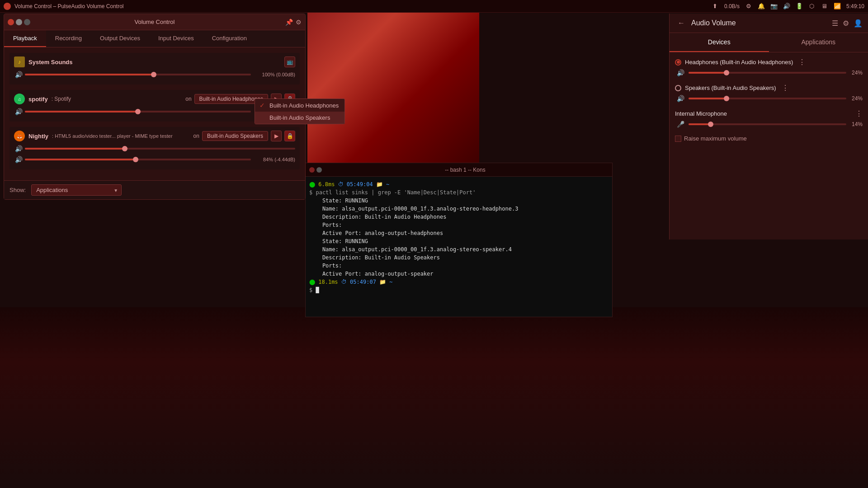 This screenshot has height=488, width=868. I want to click on nightly-device-btn: Built-in Audio Speakers, so click(235, 136).